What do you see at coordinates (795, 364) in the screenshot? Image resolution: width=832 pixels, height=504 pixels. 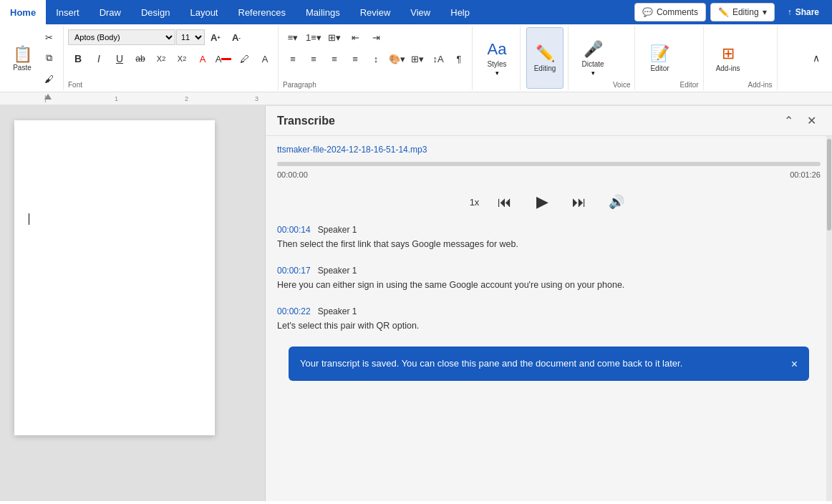 I see `notification-close-button: ×` at bounding box center [795, 364].